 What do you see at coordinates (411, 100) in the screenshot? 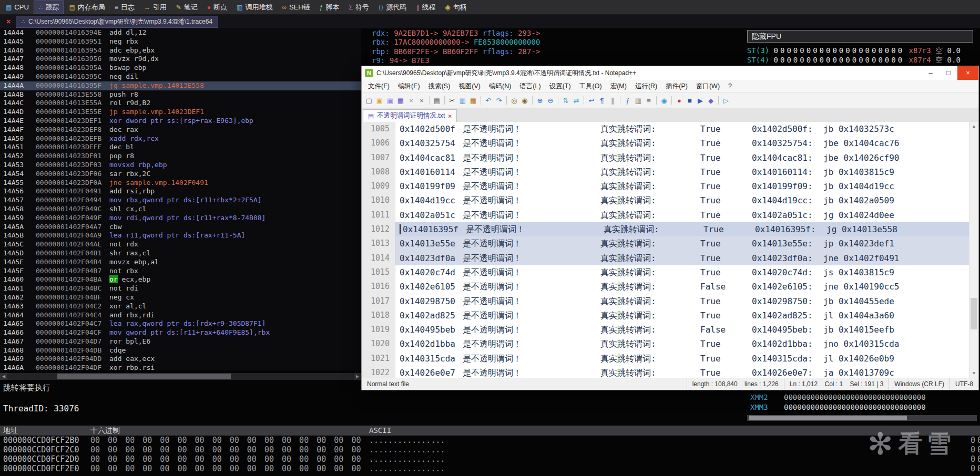
I see `close-file-icon: ×` at bounding box center [411, 100].